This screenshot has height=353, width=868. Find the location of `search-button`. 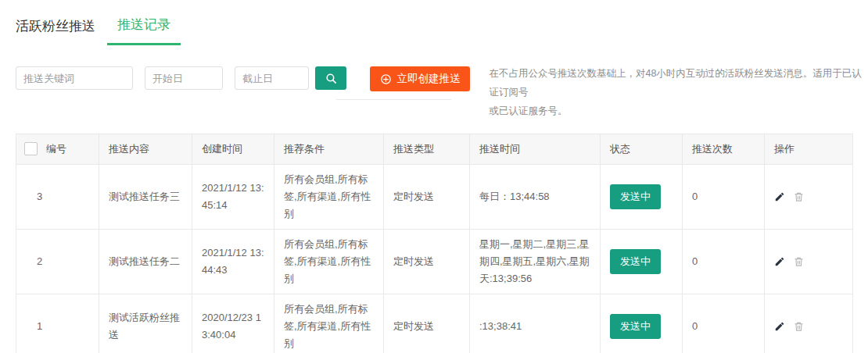

search-button is located at coordinates (331, 78).